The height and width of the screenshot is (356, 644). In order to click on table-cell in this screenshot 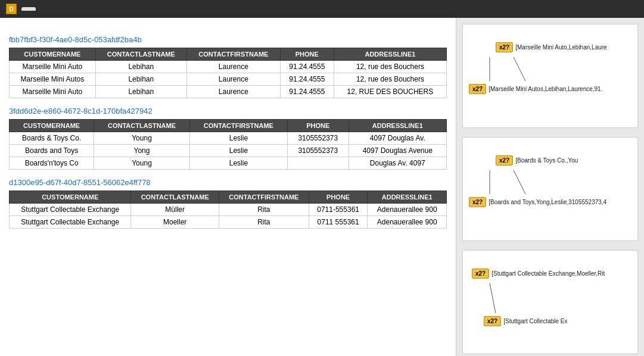, I will do `click(318, 163)`.